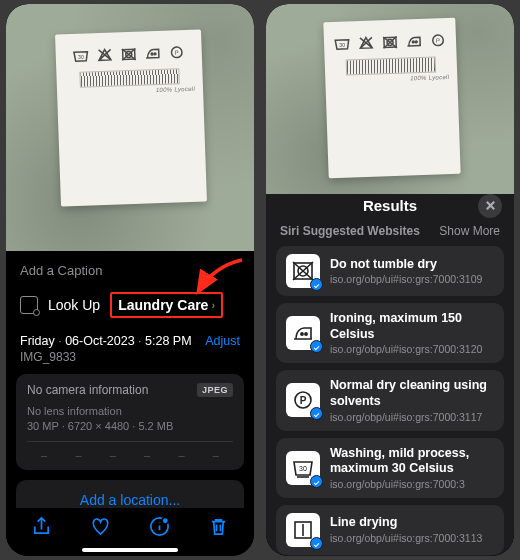  I want to click on result-title: Line drying, so click(412, 523).